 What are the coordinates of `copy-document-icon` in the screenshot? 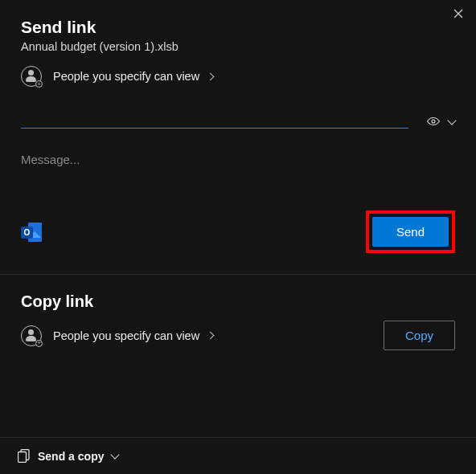 It's located at (24, 456).